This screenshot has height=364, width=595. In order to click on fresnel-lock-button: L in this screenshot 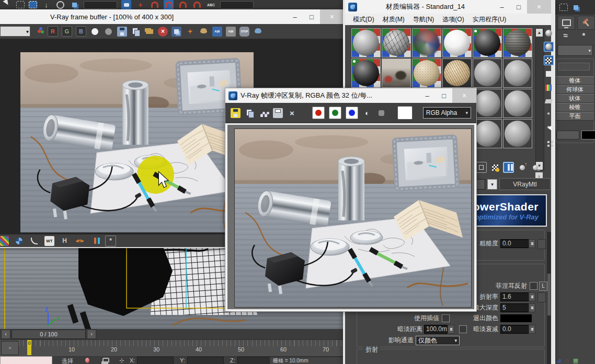, I will do `click(543, 286)`.